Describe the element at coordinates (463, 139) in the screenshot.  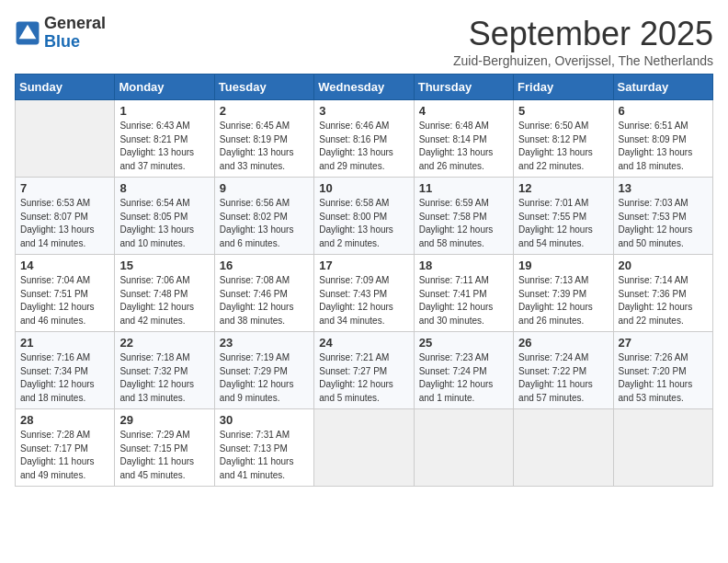
I see `calendar-cell: 4Sunrise: 6:48 AM Sunset: 8:14 PM Daylig…` at that location.